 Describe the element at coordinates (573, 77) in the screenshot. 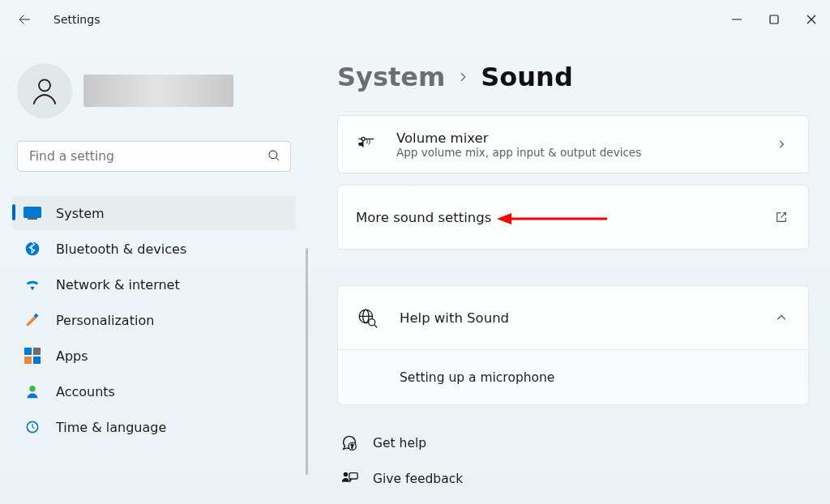

I see `breadcrumb: System Sound` at that location.